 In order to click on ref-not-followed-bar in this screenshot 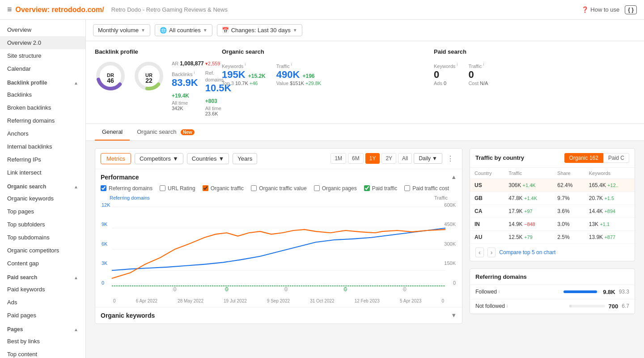, I will do `click(571, 306)`.